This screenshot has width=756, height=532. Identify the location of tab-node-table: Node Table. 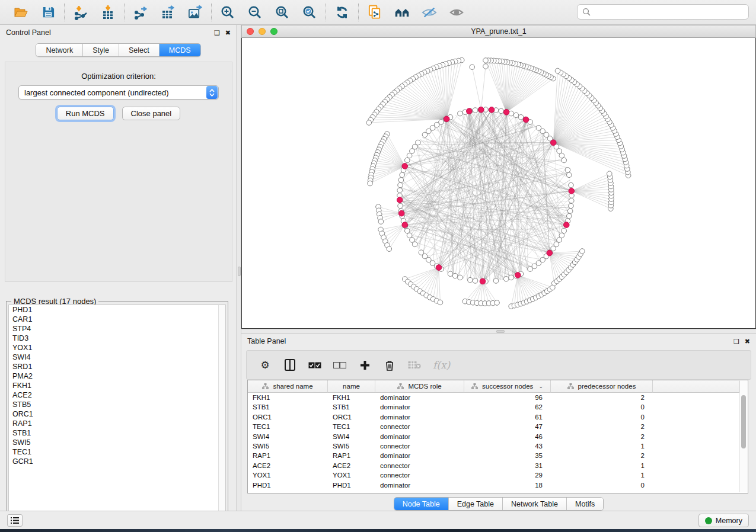
(422, 504).